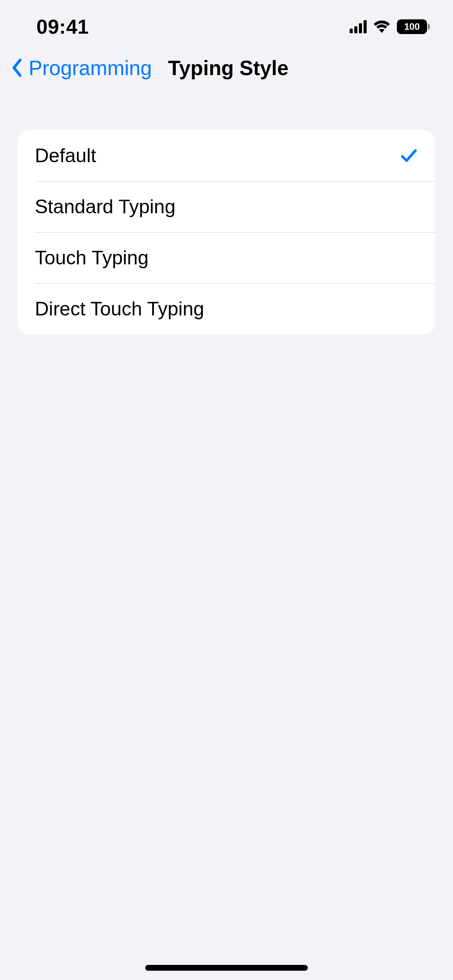 This screenshot has width=453, height=980. I want to click on back-button: Programming, so click(90, 68).